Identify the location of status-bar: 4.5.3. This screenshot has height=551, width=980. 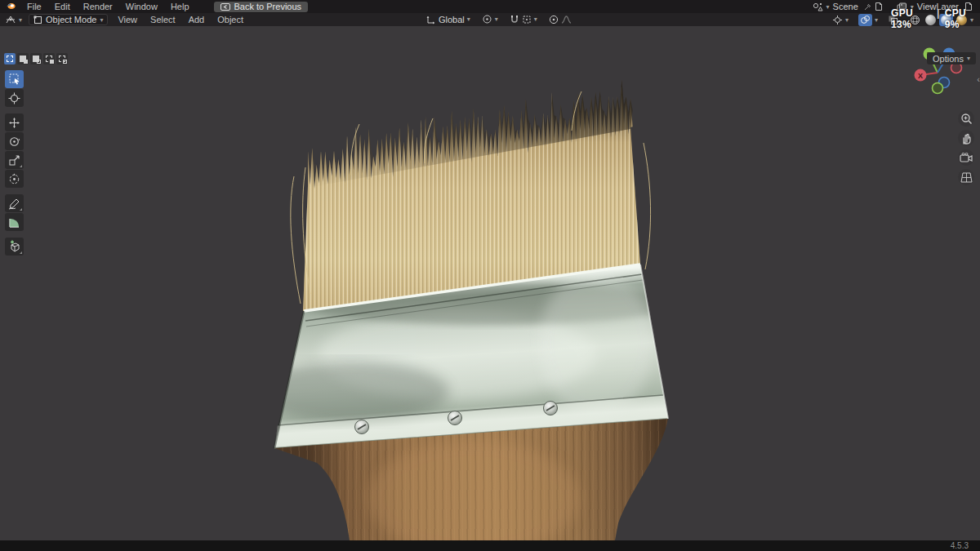
(490, 545).